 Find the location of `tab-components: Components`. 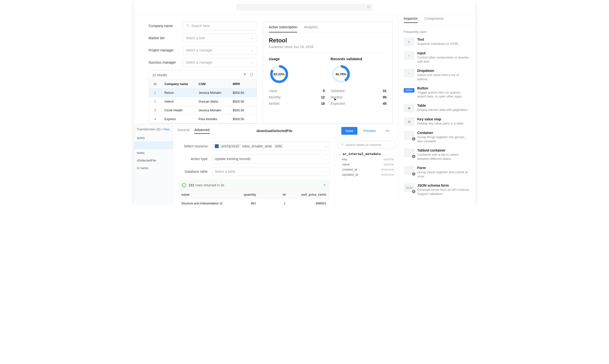

tab-components: Components is located at coordinates (434, 20).